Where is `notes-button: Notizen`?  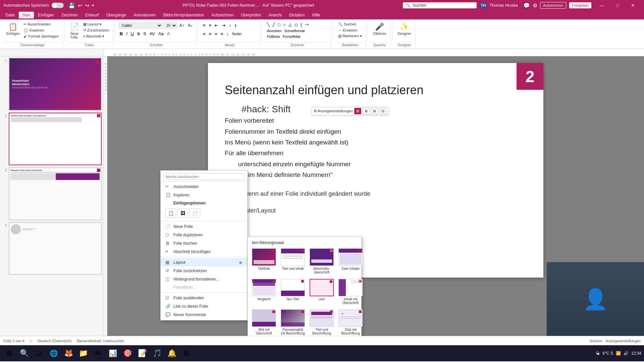
notes-button: Notizen is located at coordinates (596, 341).